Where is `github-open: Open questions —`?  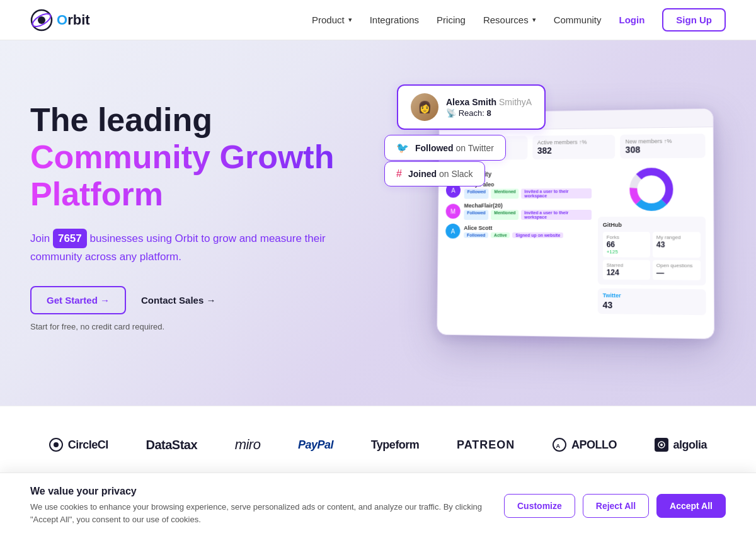 github-open: Open questions — is located at coordinates (677, 270).